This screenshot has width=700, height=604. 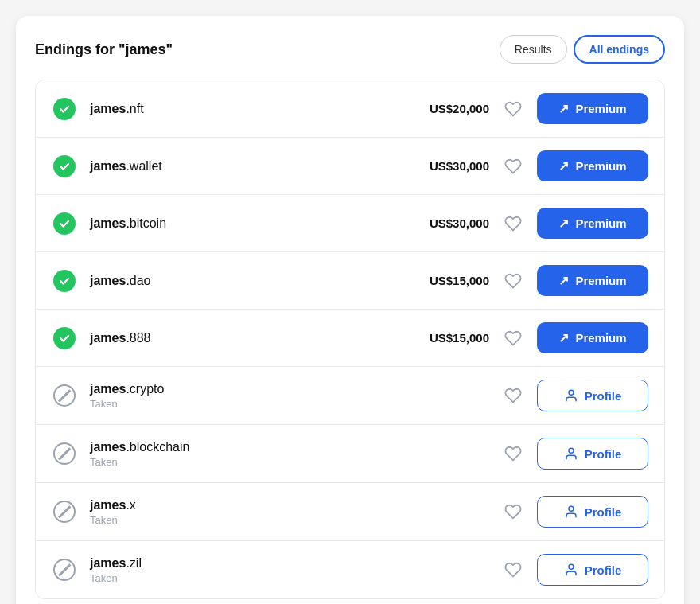 I want to click on domain-row: james.zilTaken Profile, so click(x=350, y=570).